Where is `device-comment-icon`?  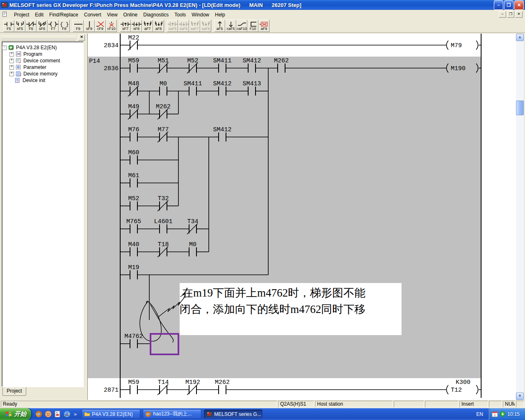 device-comment-icon is located at coordinates (19, 61).